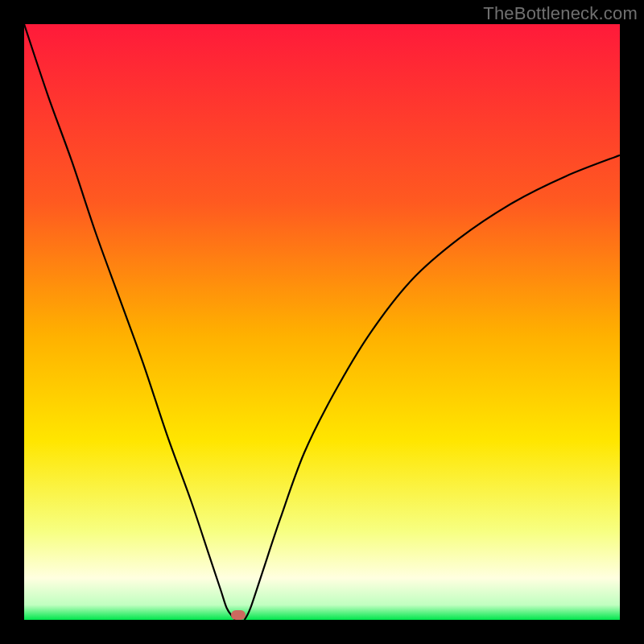 Image resolution: width=644 pixels, height=644 pixels. I want to click on watermark-text: TheBottleneck.com, so click(560, 14).